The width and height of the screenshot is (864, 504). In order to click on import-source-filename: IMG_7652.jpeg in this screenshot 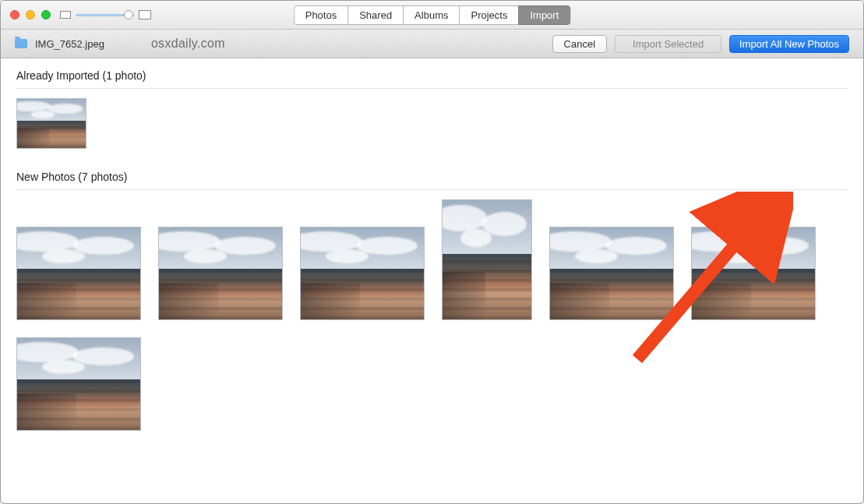, I will do `click(70, 44)`.